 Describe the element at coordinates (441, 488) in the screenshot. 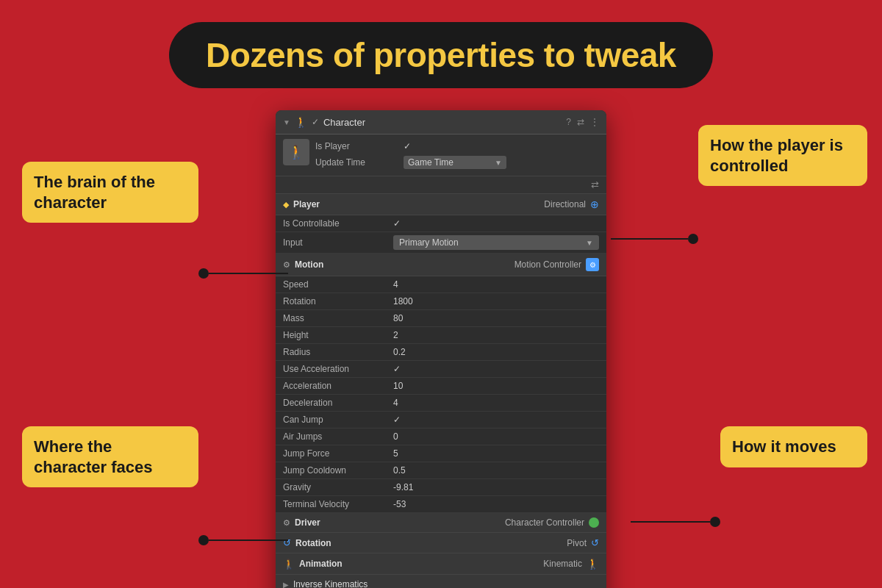

I see `prop-gravity: Gravity -9.81` at that location.